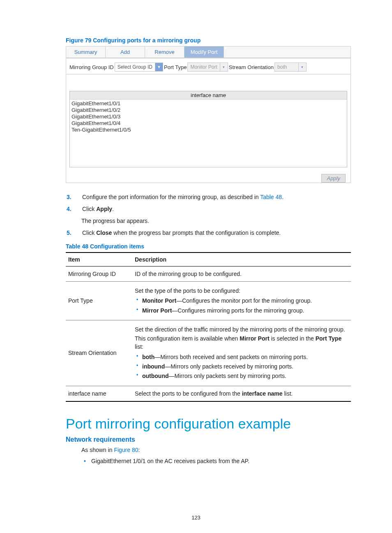 This screenshot has height=533, width=392. Describe the element at coordinates (208, 129) in the screenshot. I see `interface-table: interface name GigabitEthernet1/0/1 Giga…` at that location.